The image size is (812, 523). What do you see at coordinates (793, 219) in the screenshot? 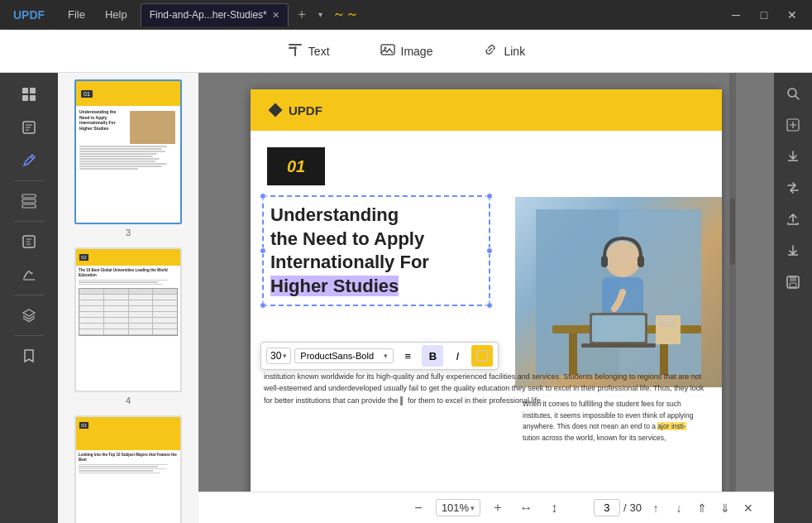
I see `share-button` at bounding box center [793, 219].